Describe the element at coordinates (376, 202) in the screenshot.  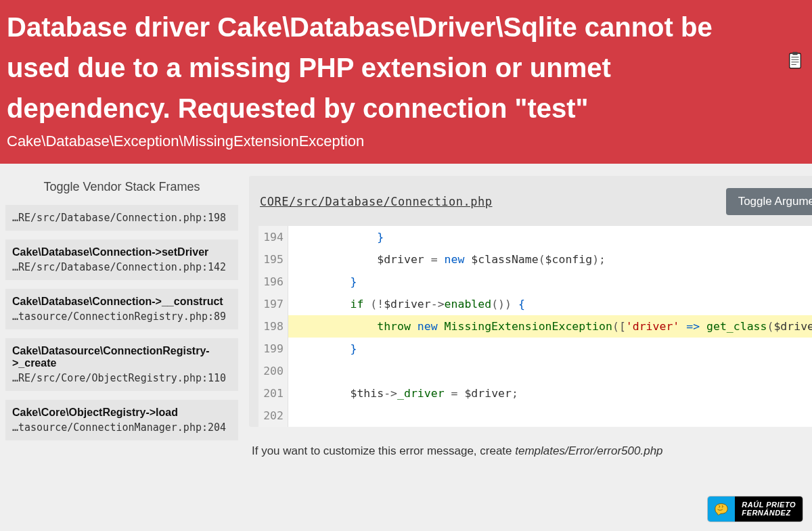
I see `source-file-path: CORE/src/Database/Connection.php` at that location.